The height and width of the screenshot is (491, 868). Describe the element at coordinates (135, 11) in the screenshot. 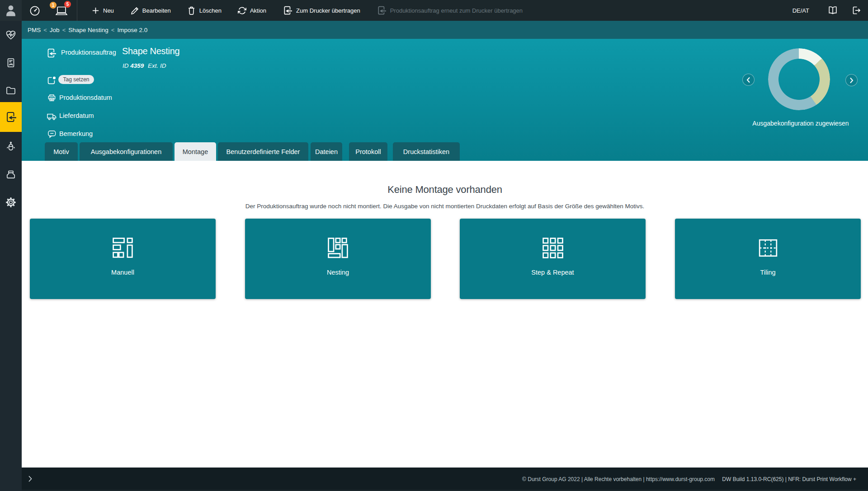

I see `pencil-icon` at that location.